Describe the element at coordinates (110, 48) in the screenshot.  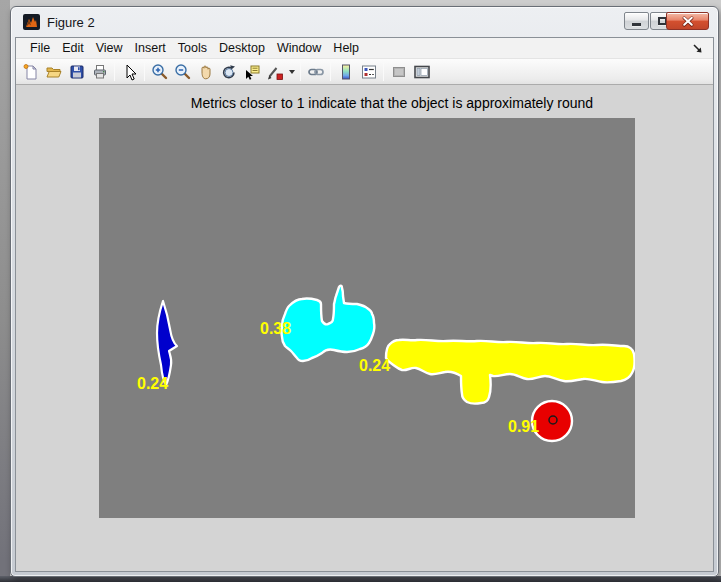
I see `menu-view: View` at that location.